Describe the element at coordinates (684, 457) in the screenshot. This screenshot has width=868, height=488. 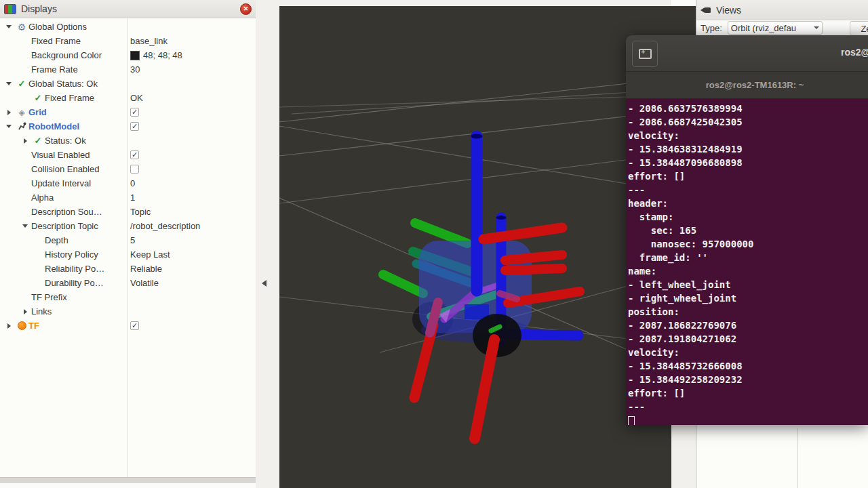
I see `right-splitter` at that location.